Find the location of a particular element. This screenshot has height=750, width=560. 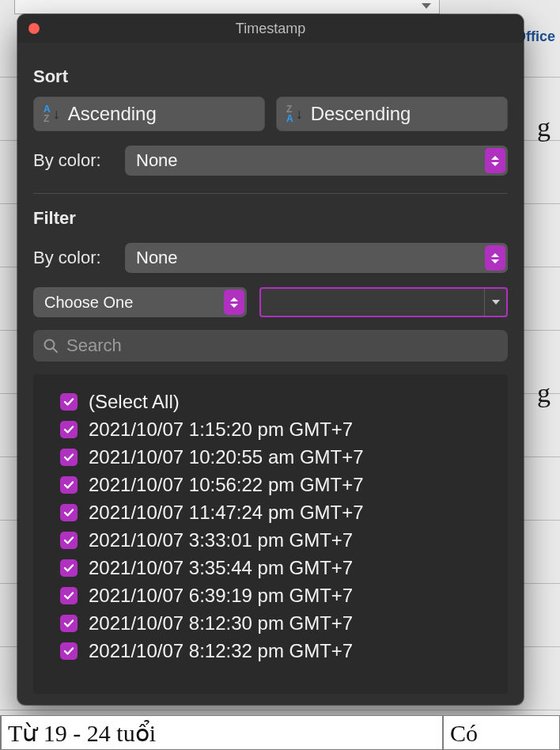

filter-value-label: 2021/10/07 11:47:24 pm GMT+7 is located at coordinates (226, 513).